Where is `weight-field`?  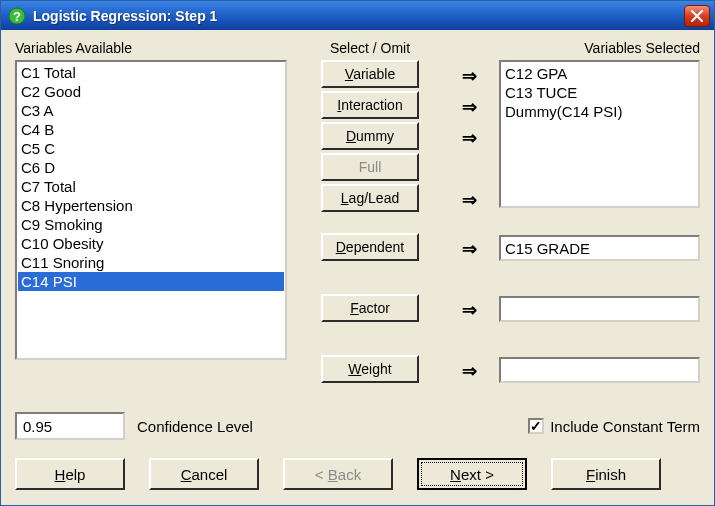 weight-field is located at coordinates (600, 370).